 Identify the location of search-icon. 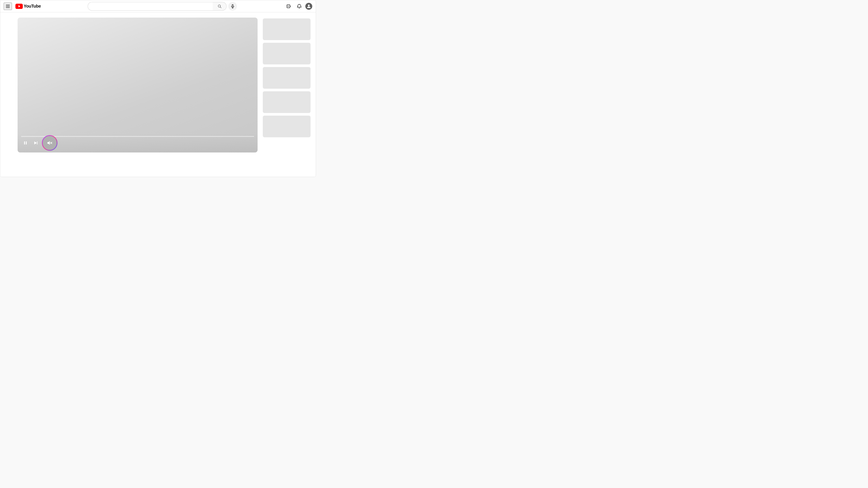
(220, 6).